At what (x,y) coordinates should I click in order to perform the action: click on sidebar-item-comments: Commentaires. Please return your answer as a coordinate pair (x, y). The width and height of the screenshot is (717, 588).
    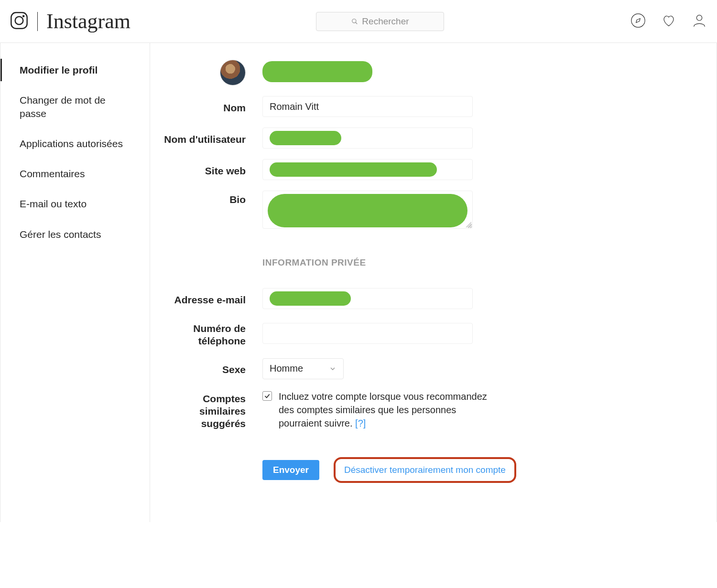
    Looking at the image, I should click on (75, 174).